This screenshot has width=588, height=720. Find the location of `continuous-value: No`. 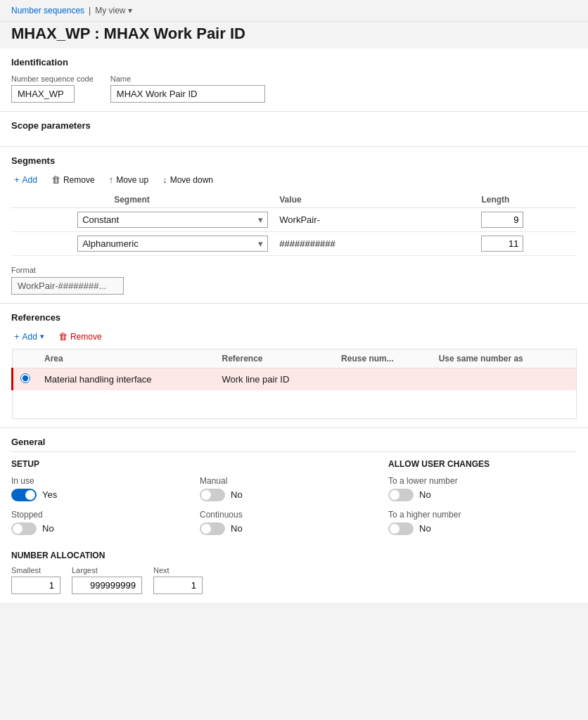

continuous-value: No is located at coordinates (236, 529).